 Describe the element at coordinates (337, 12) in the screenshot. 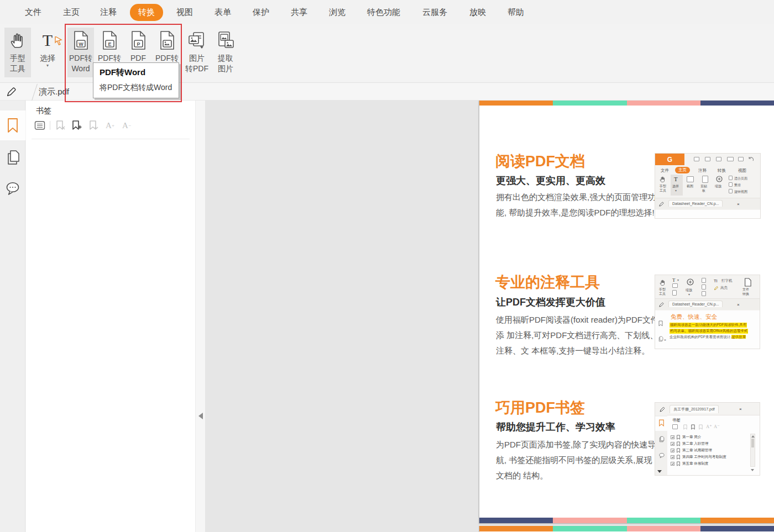

I see `menu-tab-browse: 浏览` at that location.